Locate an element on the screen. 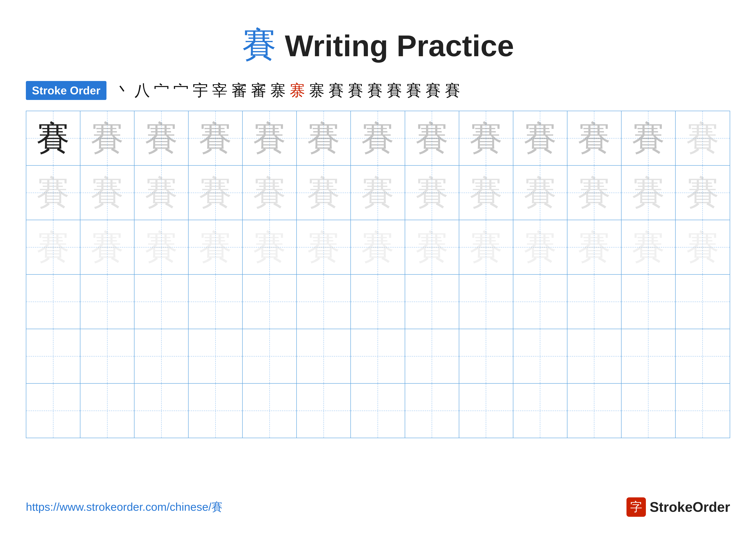  char-1-1: 賽 is located at coordinates (53, 138).